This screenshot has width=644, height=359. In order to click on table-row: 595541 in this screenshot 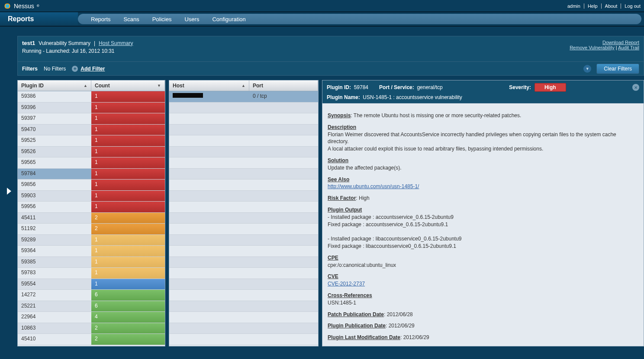, I will do `click(91, 285)`.